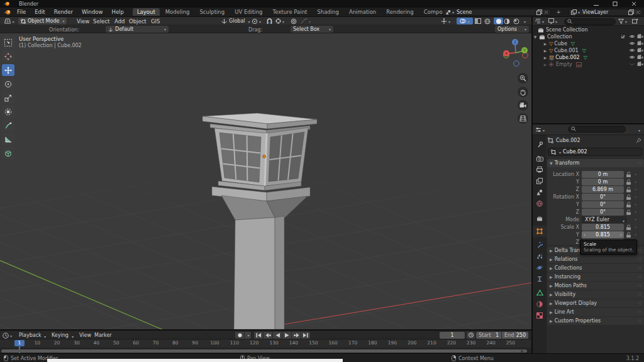  Describe the element at coordinates (638, 13) in the screenshot. I see `remove-view-layer-icon` at that location.